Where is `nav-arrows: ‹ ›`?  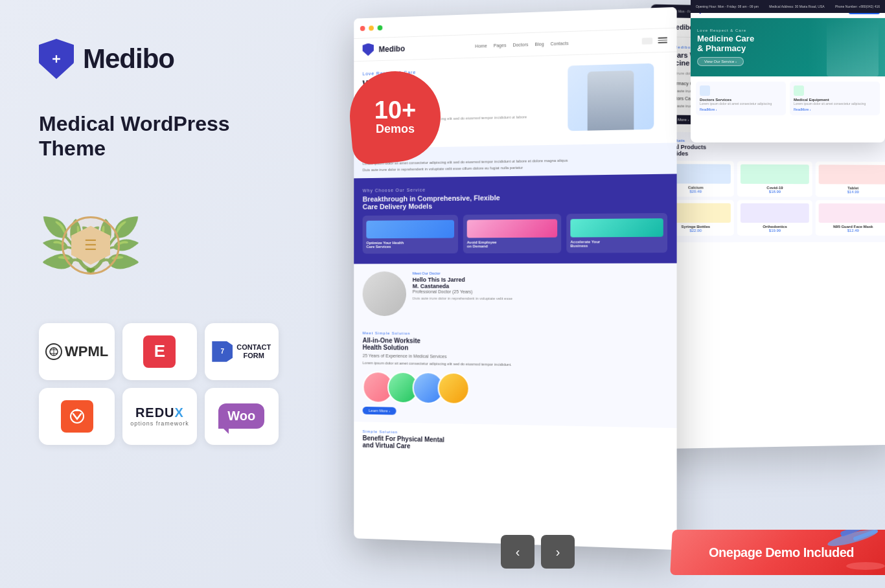
nav-arrows: ‹ › is located at coordinates (538, 552).